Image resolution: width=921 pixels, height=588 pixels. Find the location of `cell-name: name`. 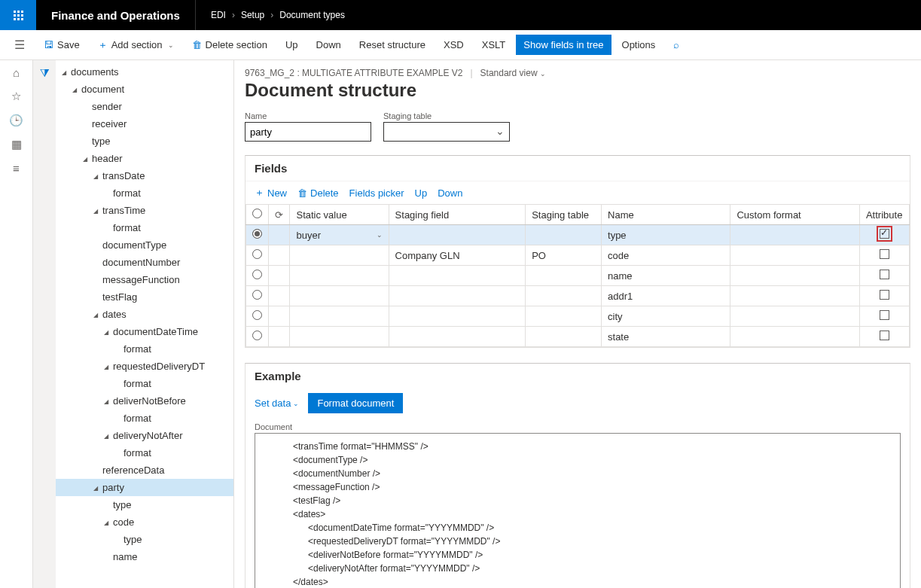

cell-name: name is located at coordinates (666, 276).